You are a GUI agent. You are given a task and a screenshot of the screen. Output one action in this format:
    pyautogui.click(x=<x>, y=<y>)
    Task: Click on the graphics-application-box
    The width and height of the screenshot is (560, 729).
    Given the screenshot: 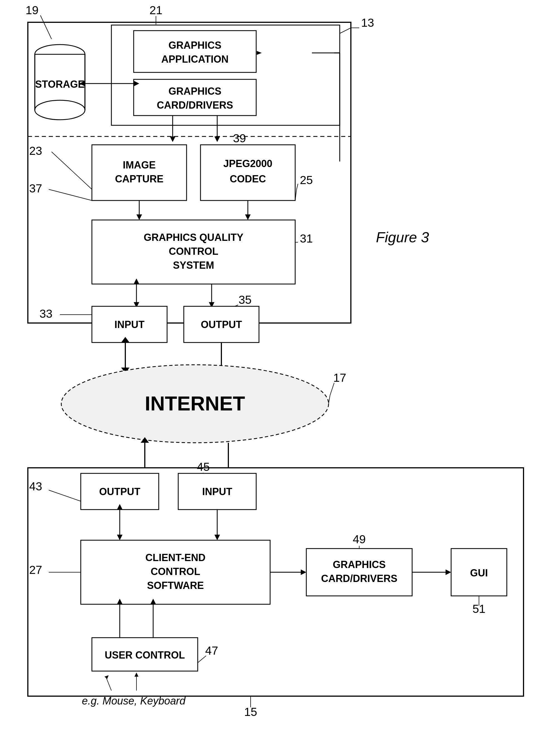 What is the action you would take?
    pyautogui.click(x=195, y=51)
    